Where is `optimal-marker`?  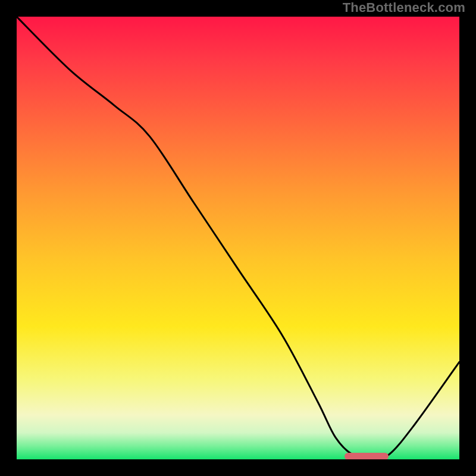
optimal-marker is located at coordinates (367, 456).